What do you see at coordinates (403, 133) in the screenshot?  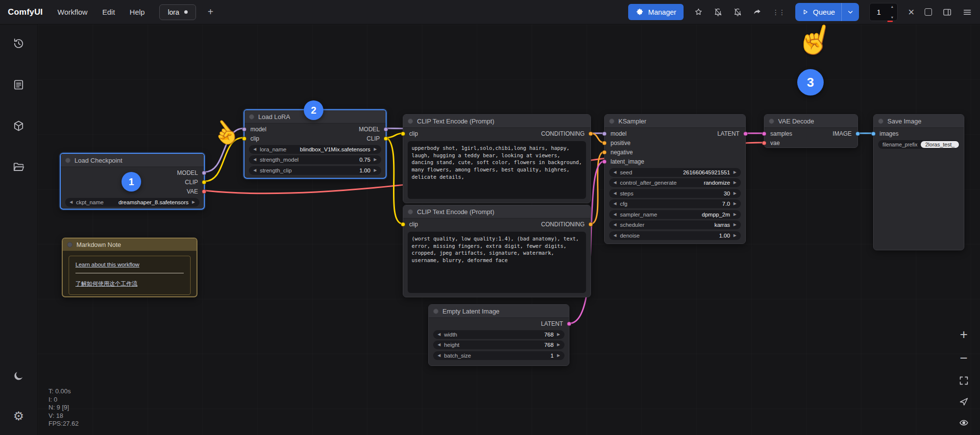 I see `input-slot-clip` at bounding box center [403, 133].